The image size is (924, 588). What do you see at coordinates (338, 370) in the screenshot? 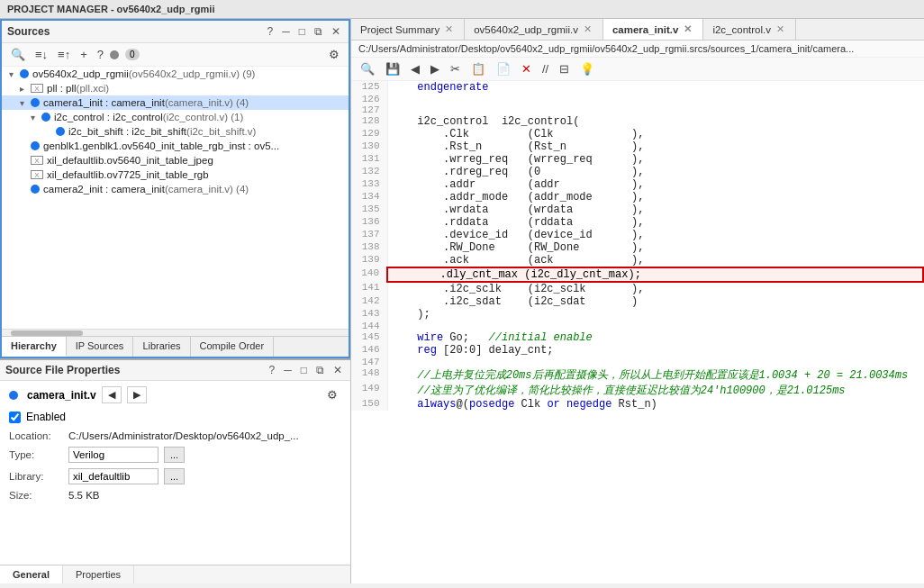
I see `props-close-btn: ✕` at bounding box center [338, 370].